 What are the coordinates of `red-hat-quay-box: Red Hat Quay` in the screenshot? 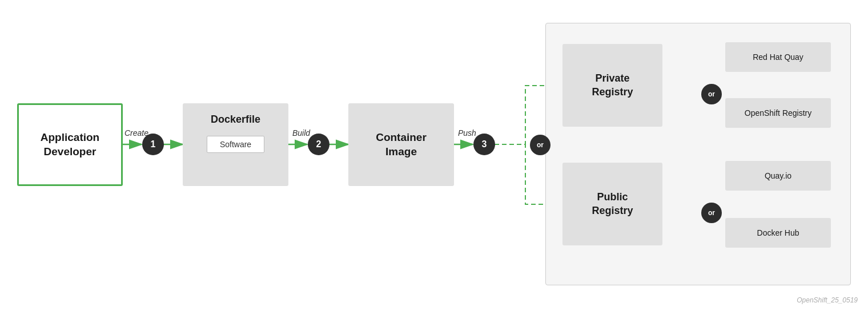 It's located at (778, 57).